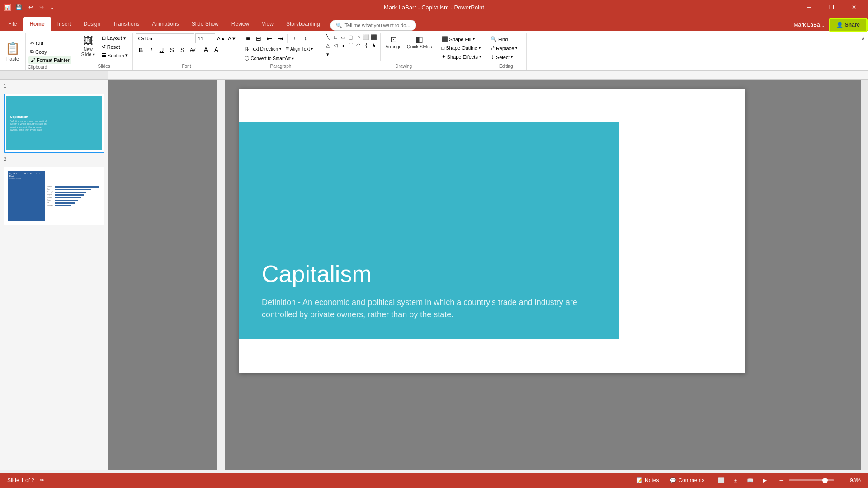  I want to click on font-size-input, so click(205, 38).